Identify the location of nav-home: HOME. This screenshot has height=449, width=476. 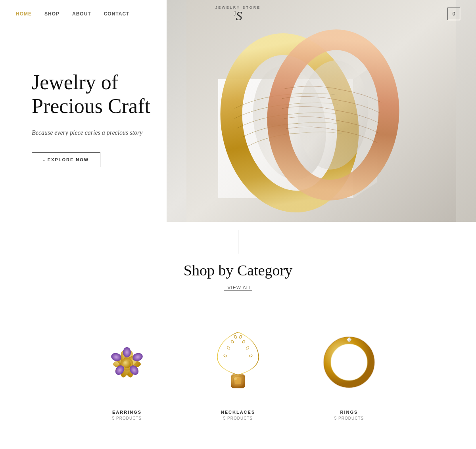
(24, 14).